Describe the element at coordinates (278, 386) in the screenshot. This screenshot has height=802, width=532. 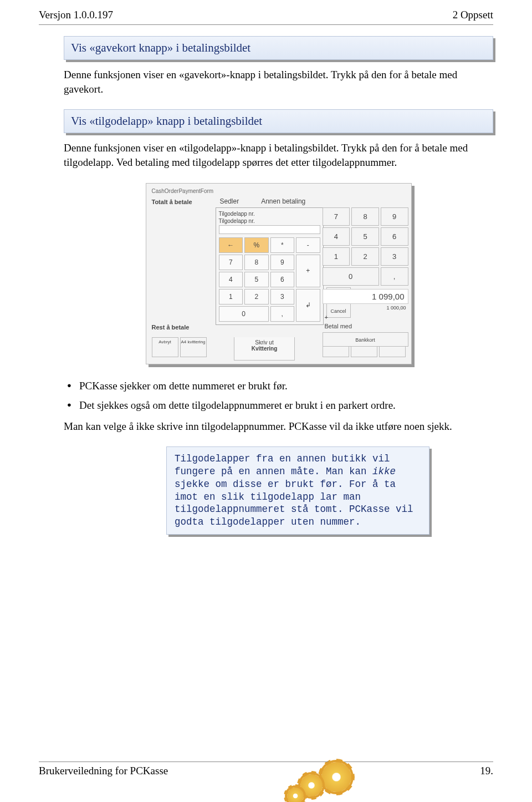
I see `bullet-item: PCKasse sjekker om dette nummeret er bru…` at that location.